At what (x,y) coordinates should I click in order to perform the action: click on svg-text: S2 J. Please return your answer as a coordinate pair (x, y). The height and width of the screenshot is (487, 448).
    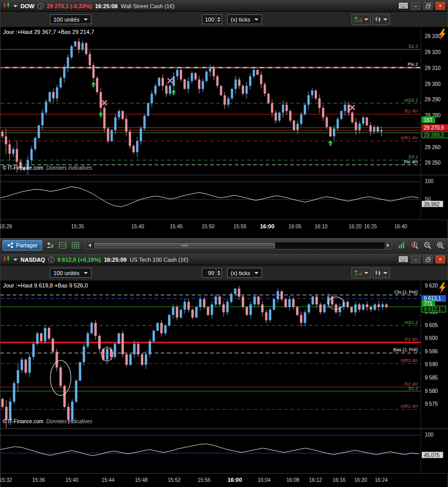
    Looking at the image, I should click on (413, 46).